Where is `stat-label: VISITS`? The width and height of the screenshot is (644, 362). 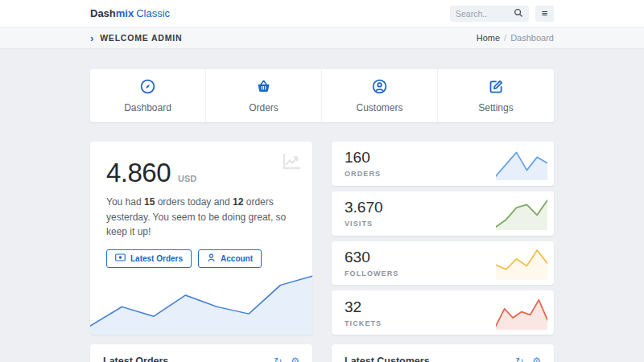
stat-label: VISITS is located at coordinates (364, 224).